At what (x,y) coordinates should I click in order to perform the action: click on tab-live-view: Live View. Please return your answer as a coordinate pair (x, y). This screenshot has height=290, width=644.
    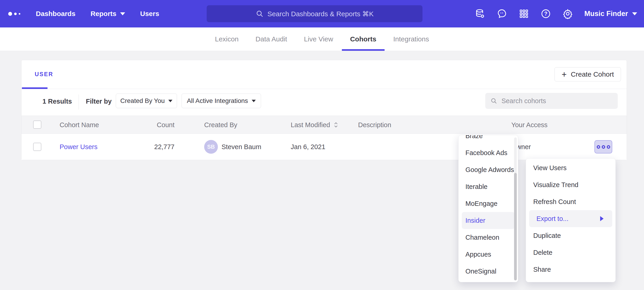
    Looking at the image, I should click on (318, 39).